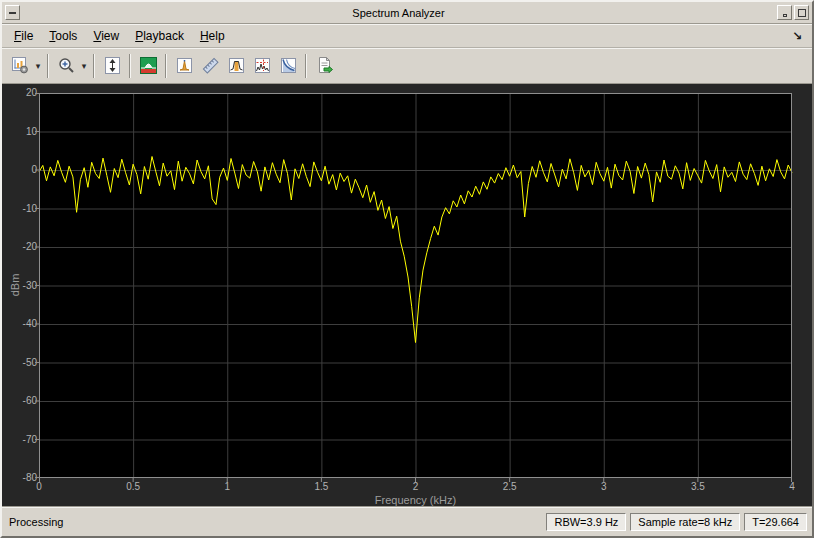  Describe the element at coordinates (84, 66) in the screenshot. I see `zoom-in-dropdown: ▾` at that location.